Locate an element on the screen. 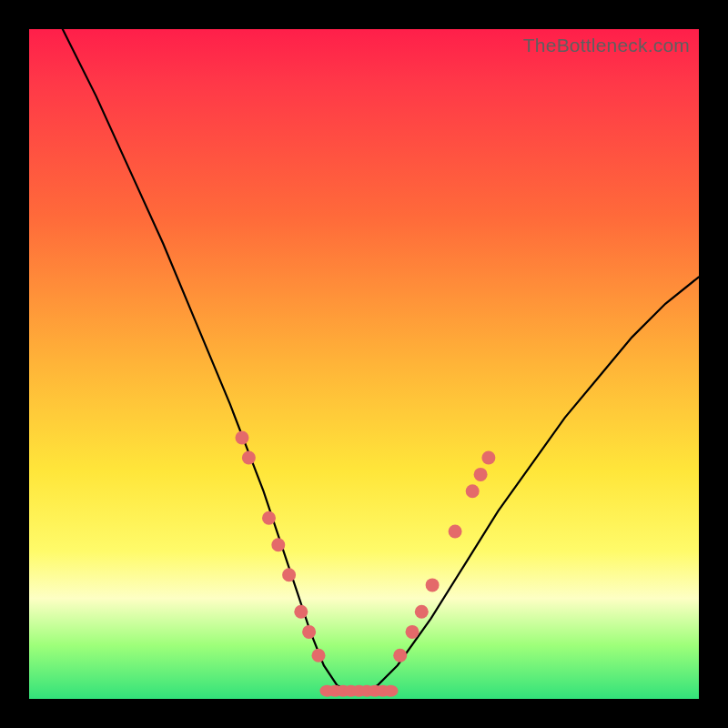  trough-marker is located at coordinates (390, 692).